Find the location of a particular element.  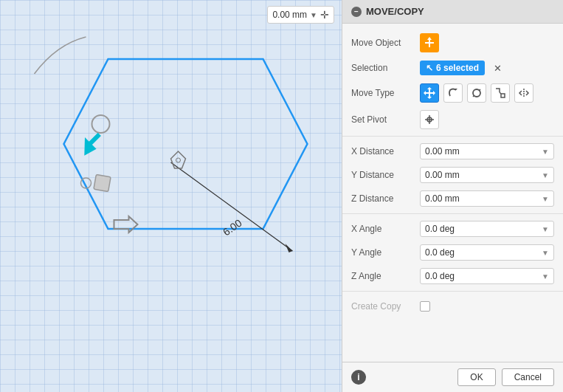

svg-text: 6.00 is located at coordinates (232, 227).